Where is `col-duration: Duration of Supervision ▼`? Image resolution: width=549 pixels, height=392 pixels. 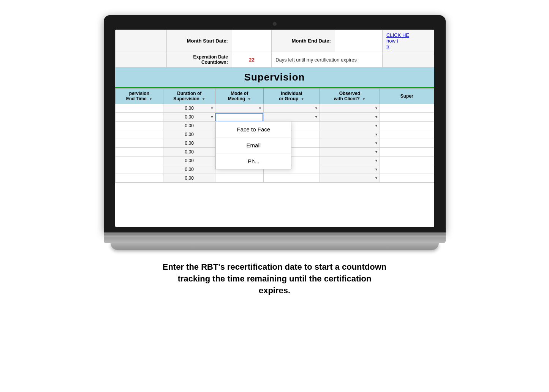 col-duration: Duration of Supervision ▼ is located at coordinates (189, 96).